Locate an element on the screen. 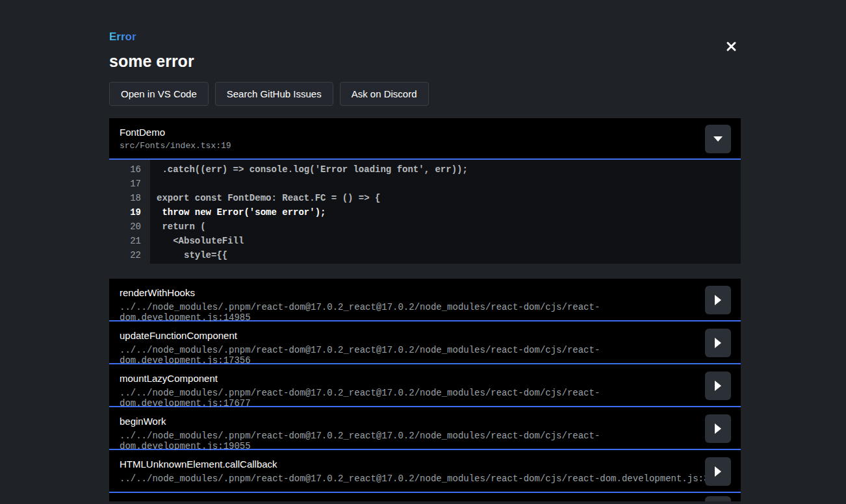 The width and height of the screenshot is (846, 504). code-line-text: .catch((err) => console.log('Error loadi… is located at coordinates (309, 170).